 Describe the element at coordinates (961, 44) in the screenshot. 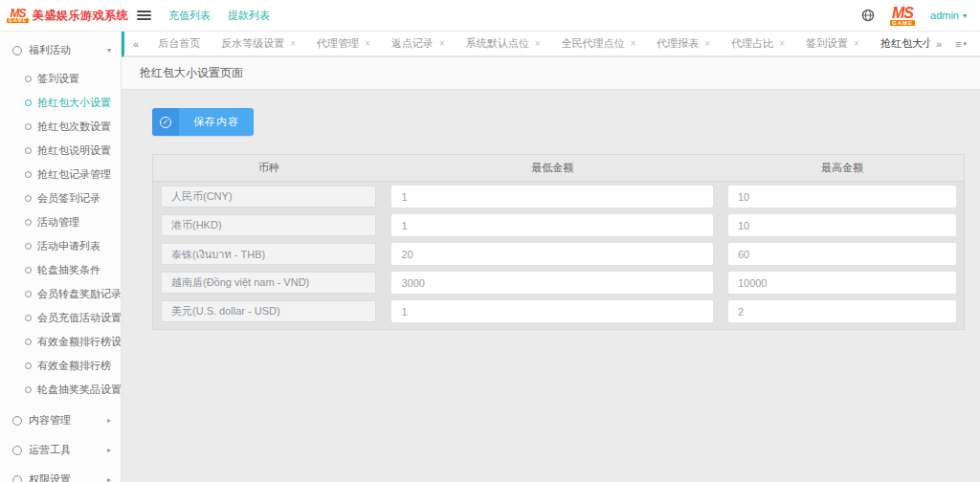

I see `tabs-menu-icon: ≡ ▾` at that location.